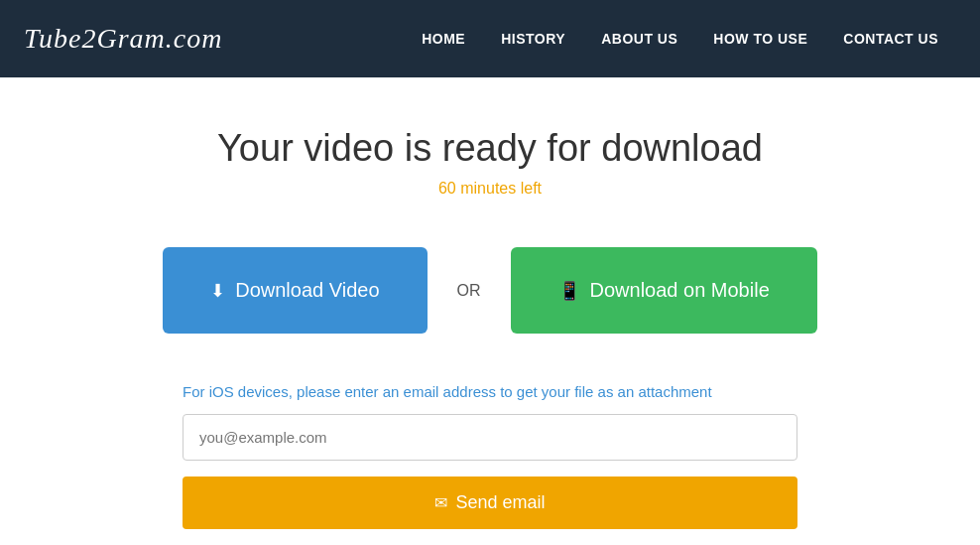 Image resolution: width=980 pixels, height=545 pixels. Describe the element at coordinates (639, 39) in the screenshot. I see `nav-item-about: ABOUT US` at that location.